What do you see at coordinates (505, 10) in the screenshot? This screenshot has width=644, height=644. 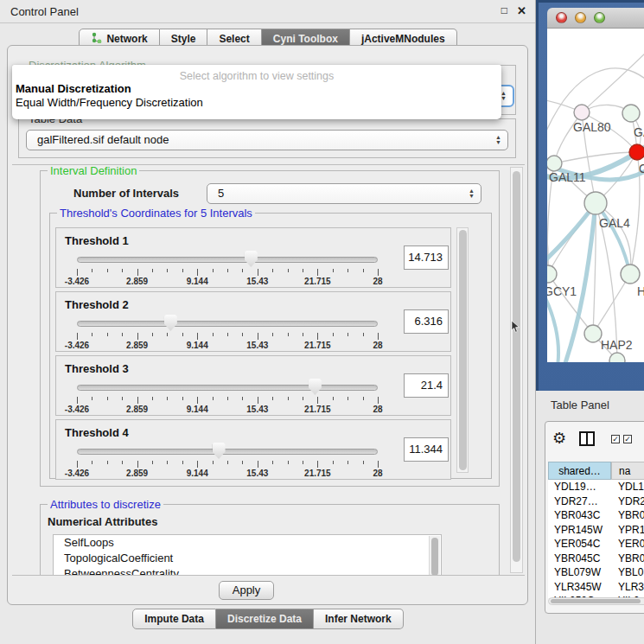 I see `float-window-icon: □` at bounding box center [505, 10].